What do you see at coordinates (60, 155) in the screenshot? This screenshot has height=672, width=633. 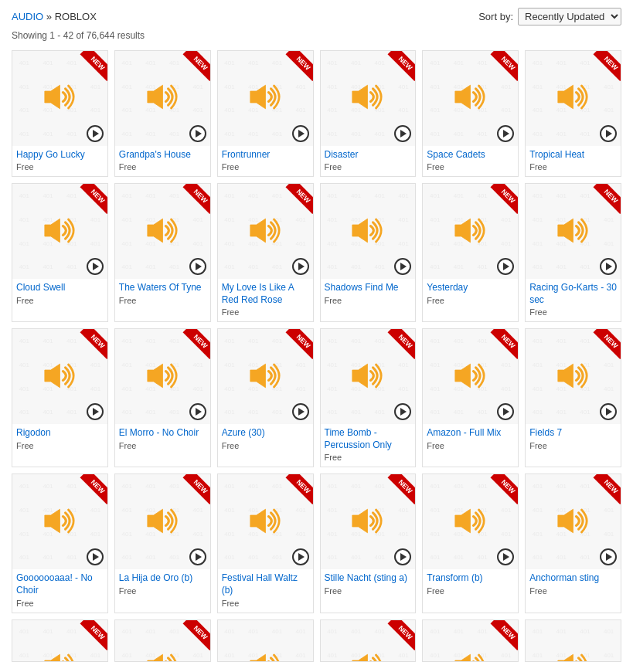 I see `item-title: Happy Go Lucky` at bounding box center [60, 155].